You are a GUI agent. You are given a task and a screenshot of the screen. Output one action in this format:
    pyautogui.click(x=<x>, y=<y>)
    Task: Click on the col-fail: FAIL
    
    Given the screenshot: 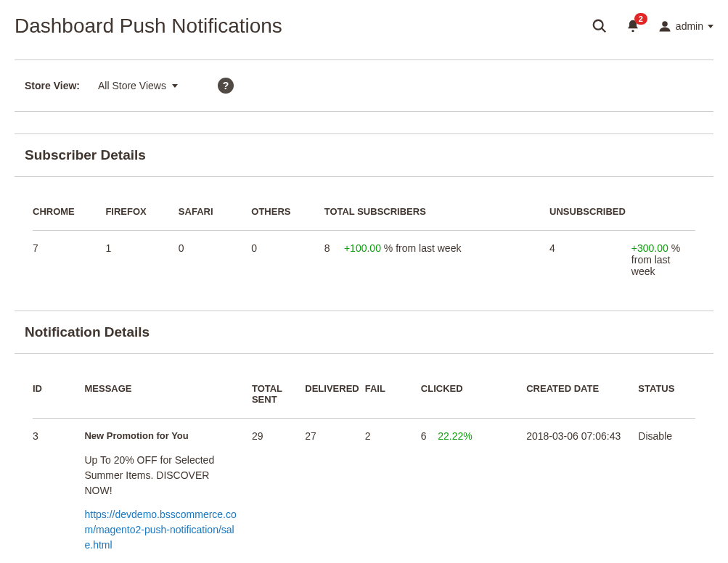 What is the action you would take?
    pyautogui.click(x=393, y=398)
    